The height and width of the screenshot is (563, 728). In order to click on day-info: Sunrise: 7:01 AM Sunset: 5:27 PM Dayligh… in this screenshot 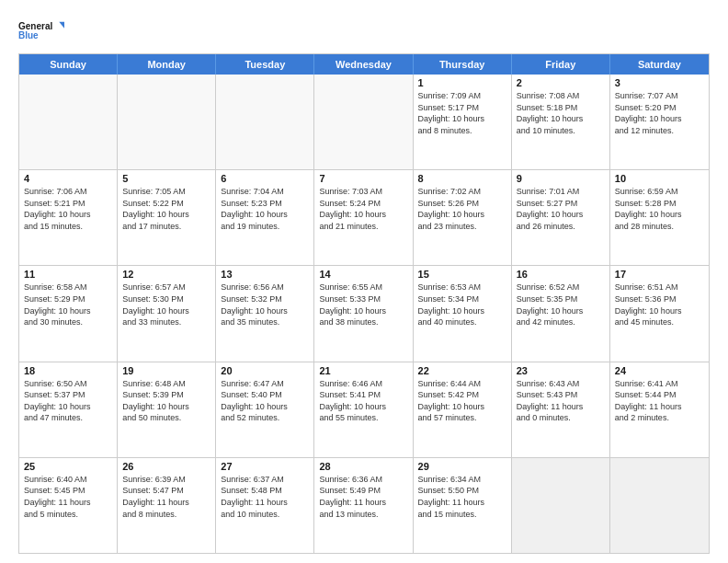, I will do `click(561, 209)`.